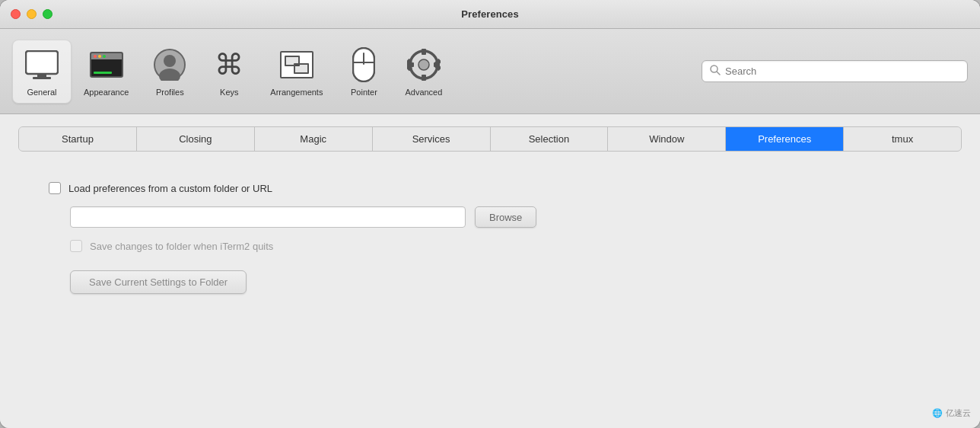 This screenshot has width=980, height=428. I want to click on tab-preferences: Preferences, so click(785, 139).